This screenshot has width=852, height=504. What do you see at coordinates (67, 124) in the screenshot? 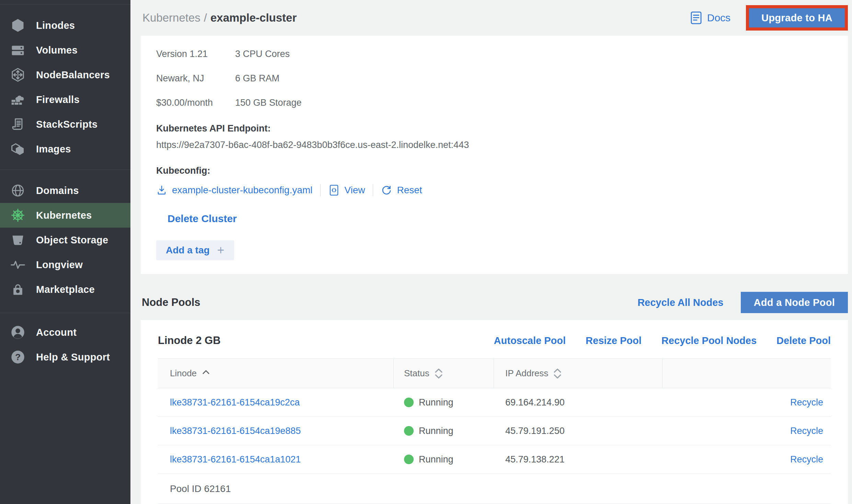
I see `sidebar-item-label: StackScripts` at bounding box center [67, 124].